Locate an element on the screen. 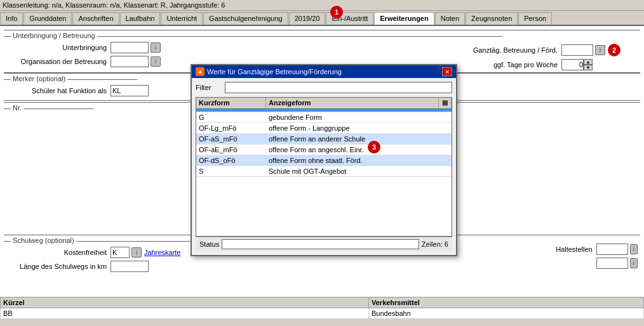 Image resolution: width=644 pixels, height=326 pixels. tab-info: Info is located at coordinates (11, 18).